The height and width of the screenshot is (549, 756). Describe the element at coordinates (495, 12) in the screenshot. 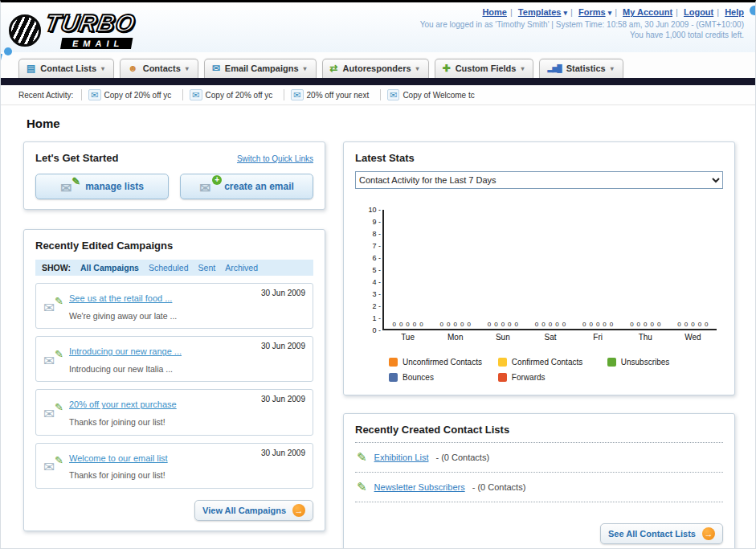

I see `top-nav-home: Home` at that location.